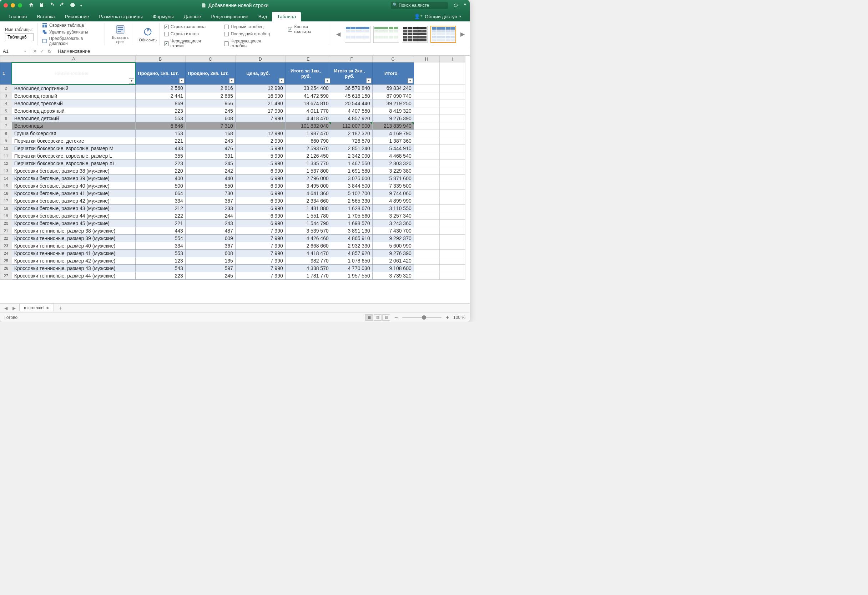 Image resolution: width=868 pixels, height=595 pixels. I want to click on row-header: 7, so click(6, 126).